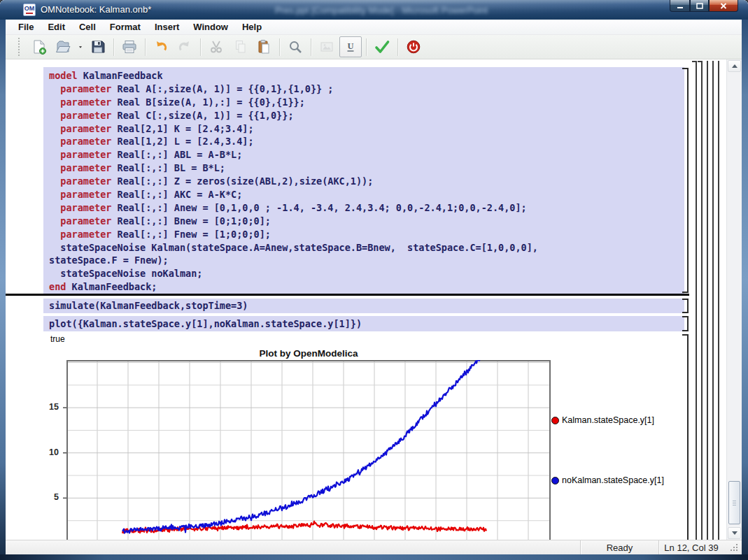 This screenshot has height=560, width=748. Describe the element at coordinates (367, 141) in the screenshot. I see `code-line: parameter Real[1,2] L = [2.4,3.4];` at that location.